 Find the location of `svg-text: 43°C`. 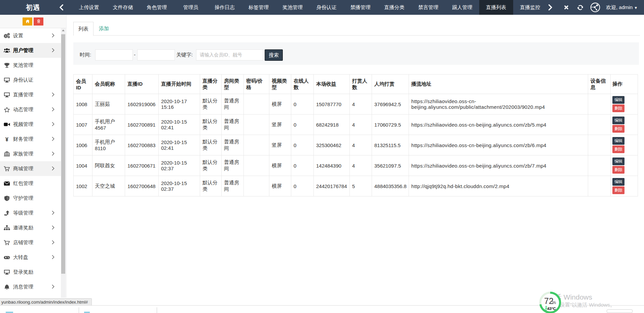

svg-text: 43°C is located at coordinates (552, 309).